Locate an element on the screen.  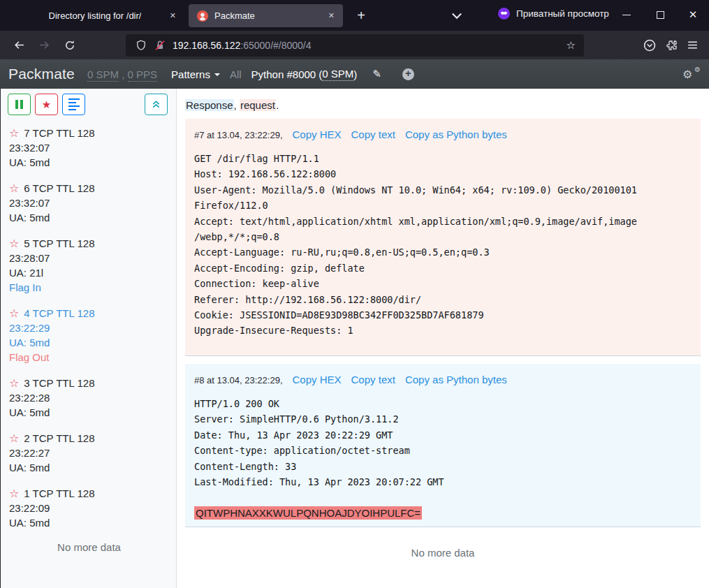
edit-service-pencil-icon: ✎ is located at coordinates (377, 74).